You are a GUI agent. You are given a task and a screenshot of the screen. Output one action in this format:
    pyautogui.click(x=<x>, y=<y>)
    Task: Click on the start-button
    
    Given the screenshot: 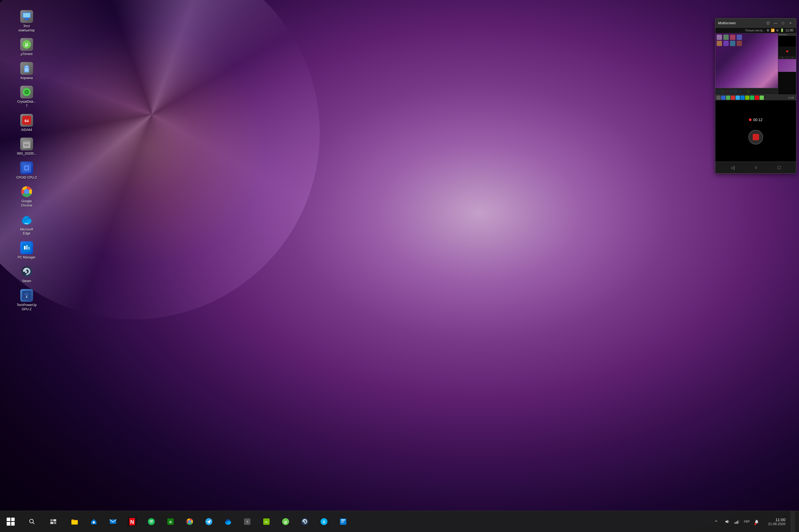 What is the action you would take?
    pyautogui.click(x=11, y=522)
    